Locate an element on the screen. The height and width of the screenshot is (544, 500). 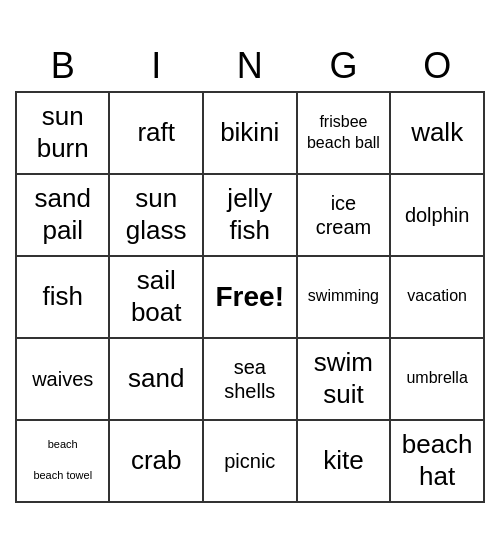
bingo-cell: kite is located at coordinates (344, 461).